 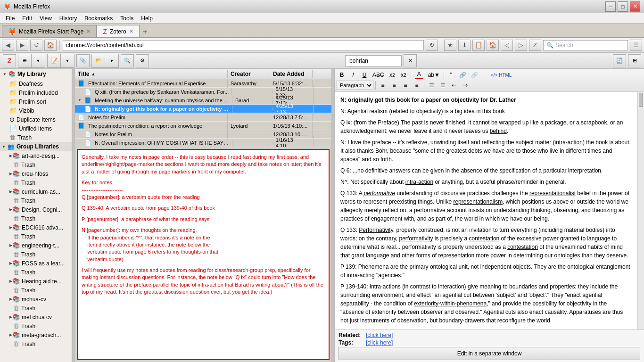 What do you see at coordinates (36, 191) in the screenshot?
I see `sidebar-group-curriculum: ▶ 📚 curriculum-as...` at bounding box center [36, 191].